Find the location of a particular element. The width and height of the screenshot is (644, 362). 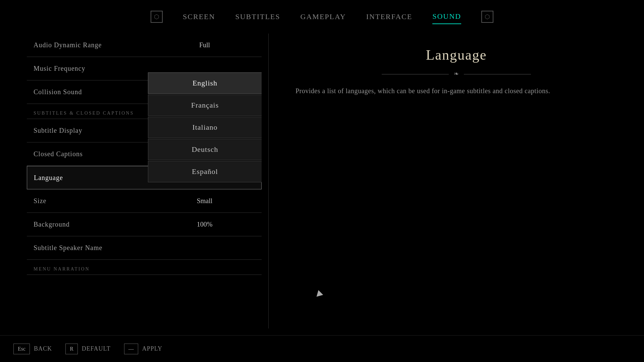

dropdown-option-deutsch: Deutsch is located at coordinates (205, 149).